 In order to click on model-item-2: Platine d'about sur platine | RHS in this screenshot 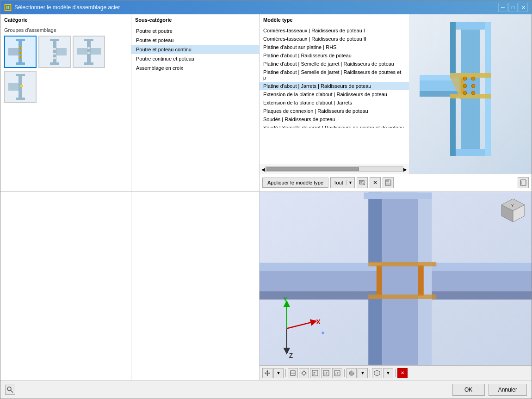, I will do `click(334, 47)`.